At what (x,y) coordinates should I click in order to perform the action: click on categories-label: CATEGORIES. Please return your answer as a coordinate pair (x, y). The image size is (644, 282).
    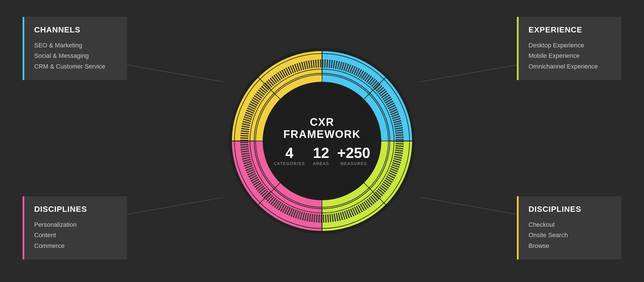
    Looking at the image, I should click on (289, 164).